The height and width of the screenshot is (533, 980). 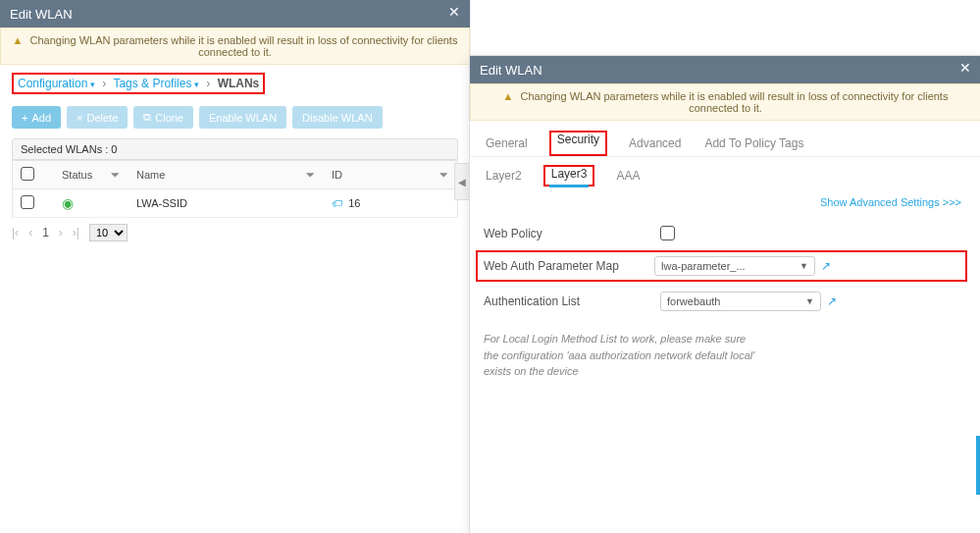 I want to click on web-policy-label: Web Policy, so click(x=572, y=234).